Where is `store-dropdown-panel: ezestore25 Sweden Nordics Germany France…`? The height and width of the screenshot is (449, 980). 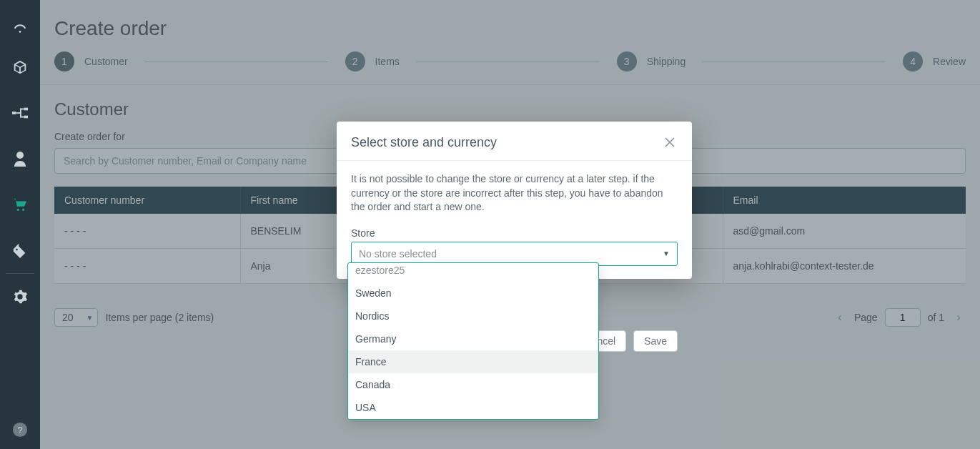
store-dropdown-panel: ezestore25 Sweden Nordics Germany France… is located at coordinates (473, 341).